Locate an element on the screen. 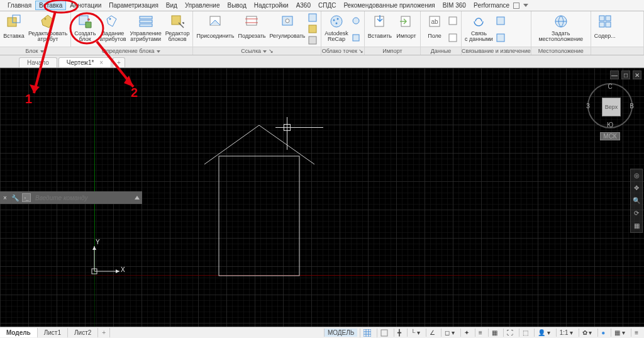 Image resolution: width=644 pixels, height=338 pixels. viewcube: С Ю В З Верх МСК is located at coordinates (610, 118).